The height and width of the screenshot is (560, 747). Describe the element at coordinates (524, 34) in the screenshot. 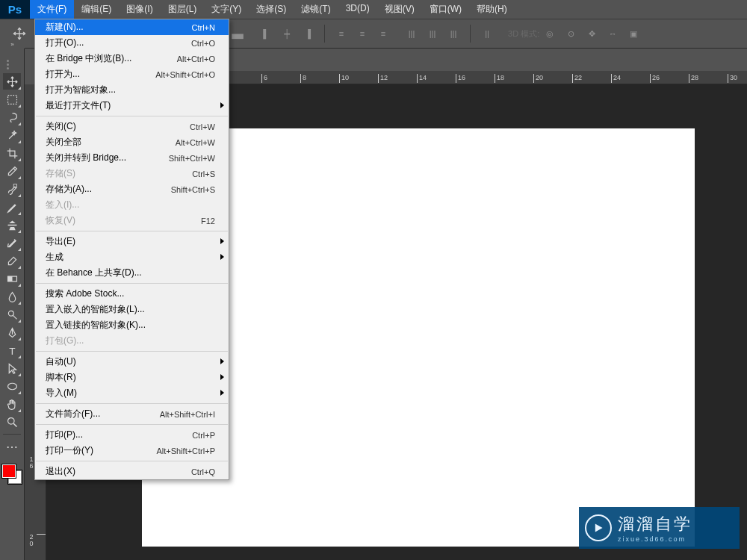

I see `3d-mode-label: 3D 模式:` at that location.